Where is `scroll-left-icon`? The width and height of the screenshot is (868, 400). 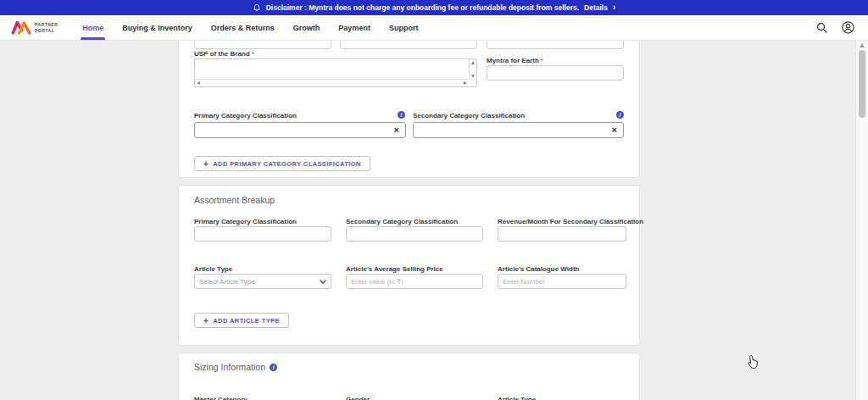 scroll-left-icon is located at coordinates (198, 83).